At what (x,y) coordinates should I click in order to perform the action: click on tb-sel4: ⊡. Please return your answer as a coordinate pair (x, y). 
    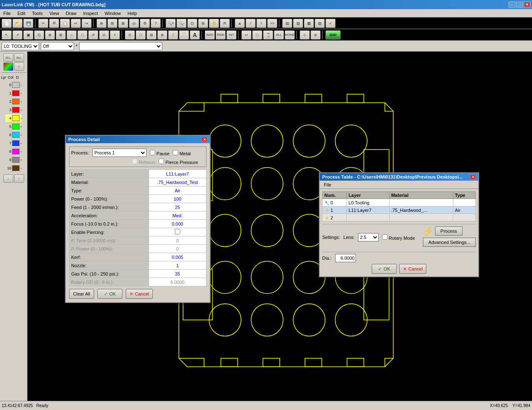
    Looking at the image, I should click on (39, 35).